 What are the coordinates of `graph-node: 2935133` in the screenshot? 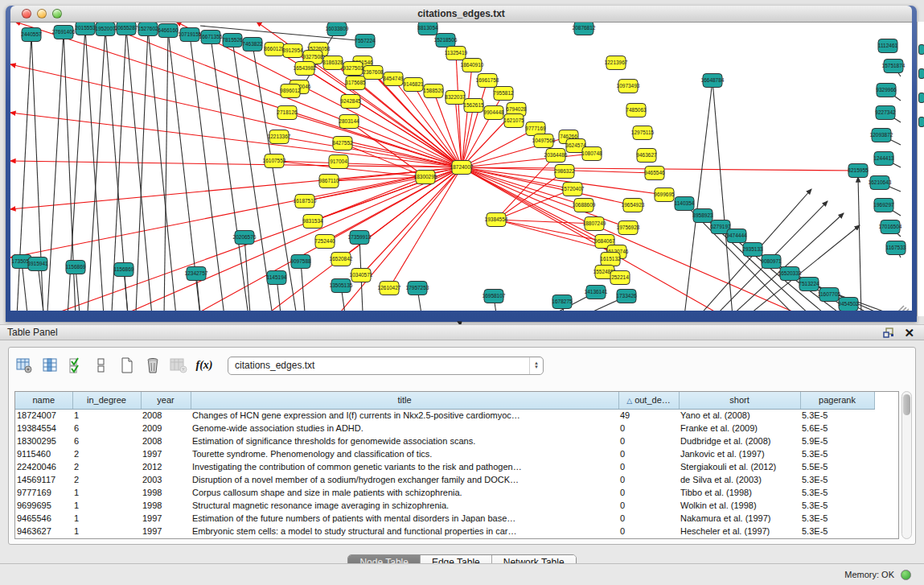 It's located at (753, 249).